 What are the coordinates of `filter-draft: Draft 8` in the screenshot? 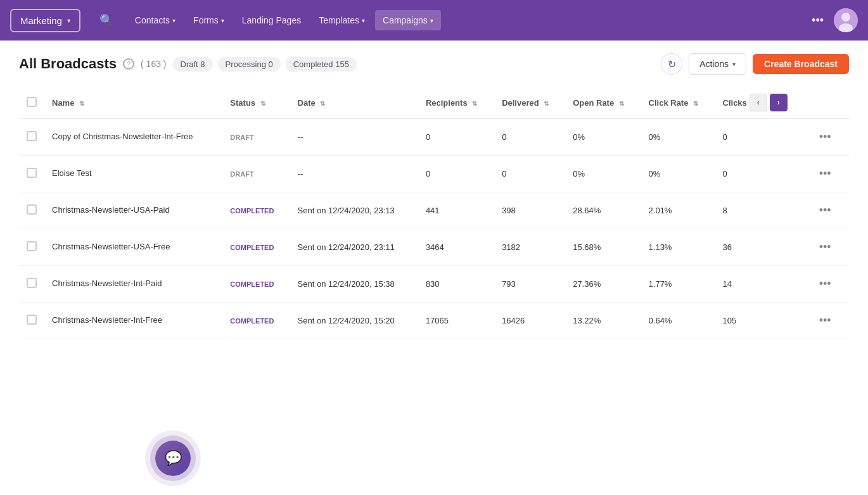 It's located at (193, 65).